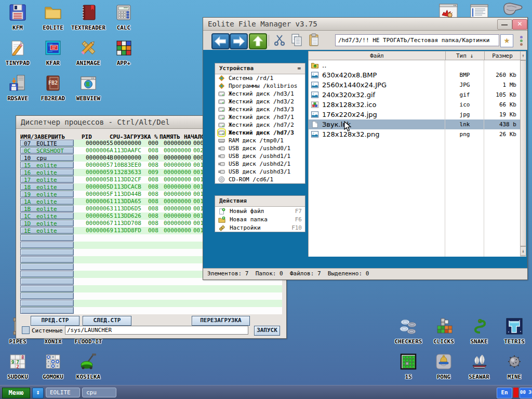 This screenshot has width=532, height=399. What do you see at coordinates (523, 154) in the screenshot?
I see `file-list-scrollbar: ↑ ↓` at bounding box center [523, 154].